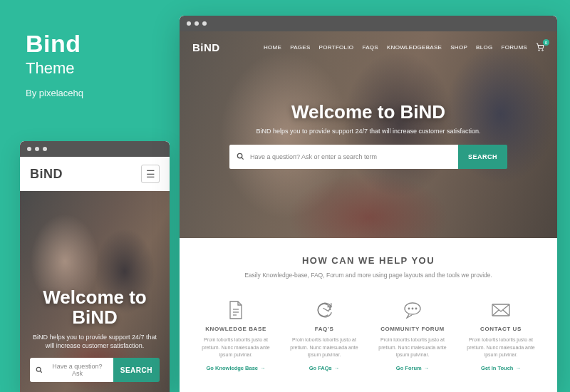 The height and width of the screenshot is (392, 570). I want to click on card-contact-us: CONTACT US Proin lobortis lobortis justo…, so click(501, 336).